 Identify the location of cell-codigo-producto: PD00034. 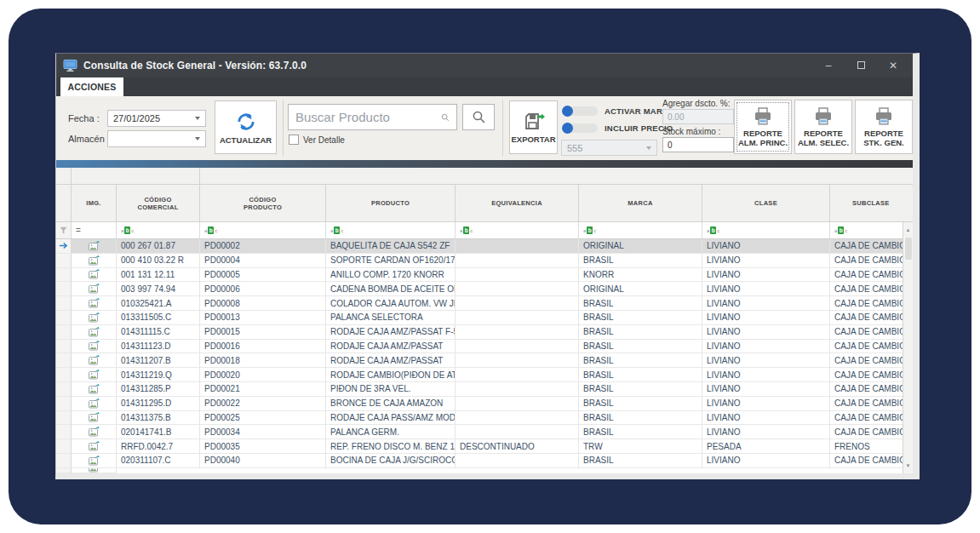
(263, 433).